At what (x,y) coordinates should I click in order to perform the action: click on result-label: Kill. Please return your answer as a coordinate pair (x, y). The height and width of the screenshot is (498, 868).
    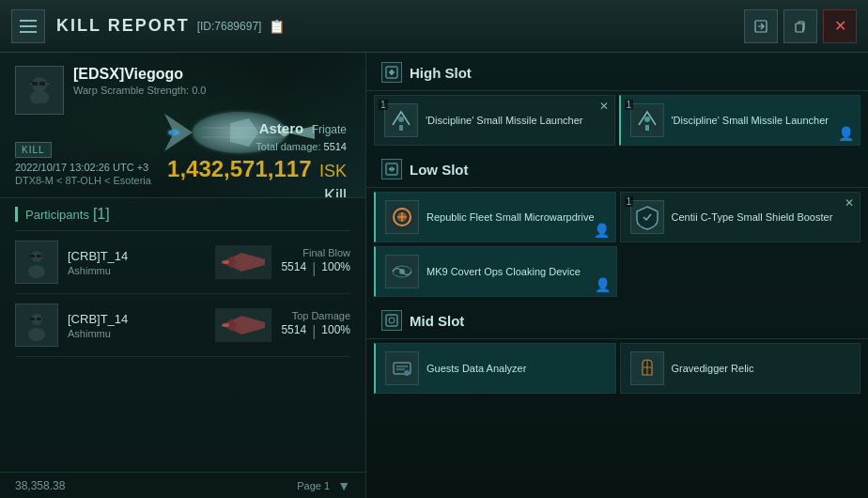
    Looking at the image, I should click on (257, 192).